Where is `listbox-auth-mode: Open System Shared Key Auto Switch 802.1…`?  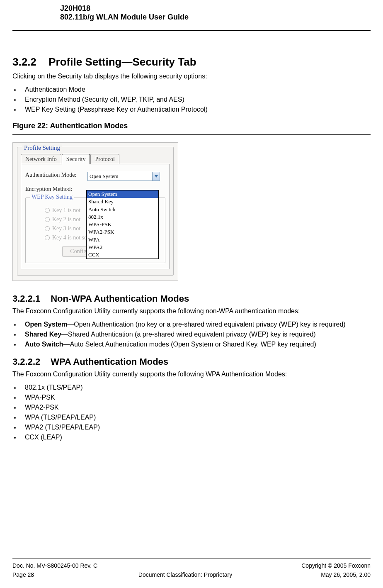 listbox-auth-mode: Open System Shared Key Auto Switch 802.1… is located at coordinates (123, 224).